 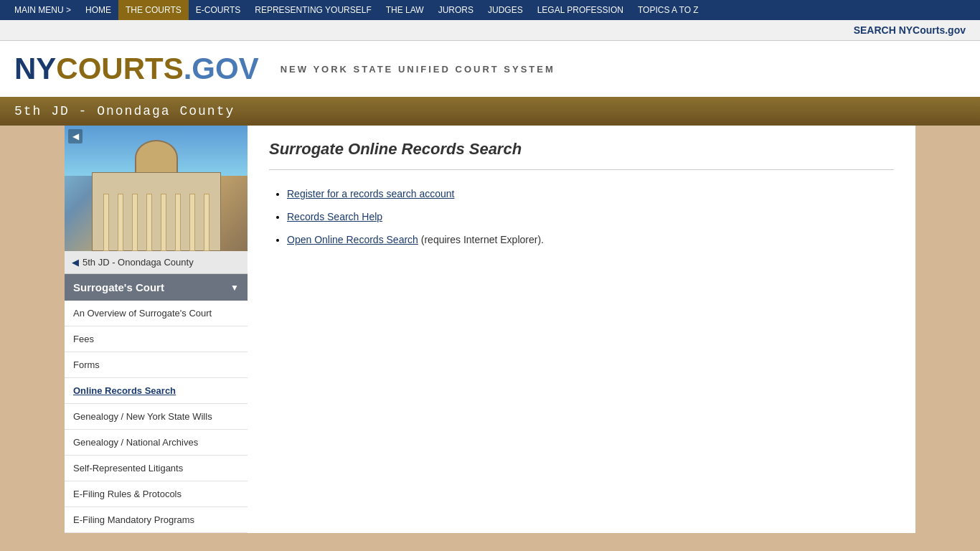 I want to click on content-link-item-register: Register for a records search account, so click(x=590, y=194).